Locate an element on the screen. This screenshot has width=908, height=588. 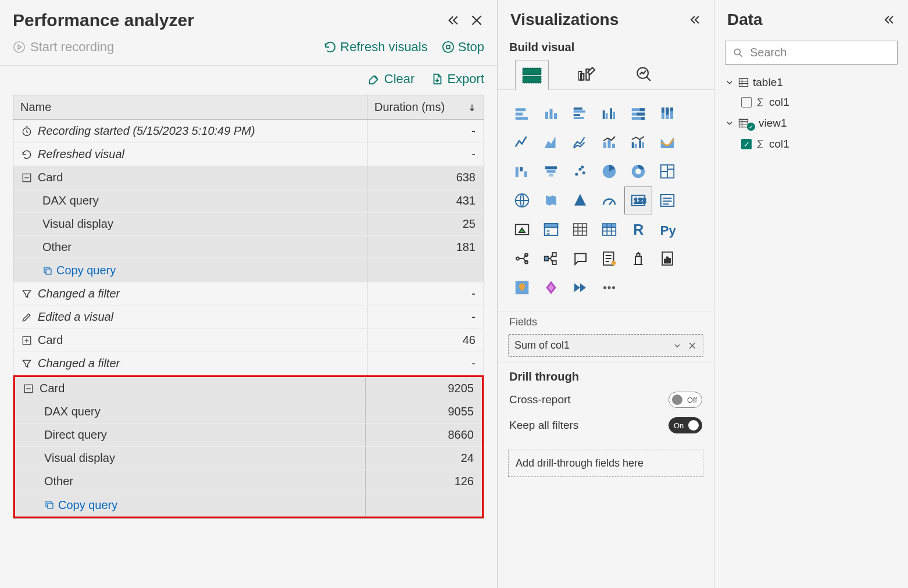
viz-arcgis-icon is located at coordinates (522, 288).